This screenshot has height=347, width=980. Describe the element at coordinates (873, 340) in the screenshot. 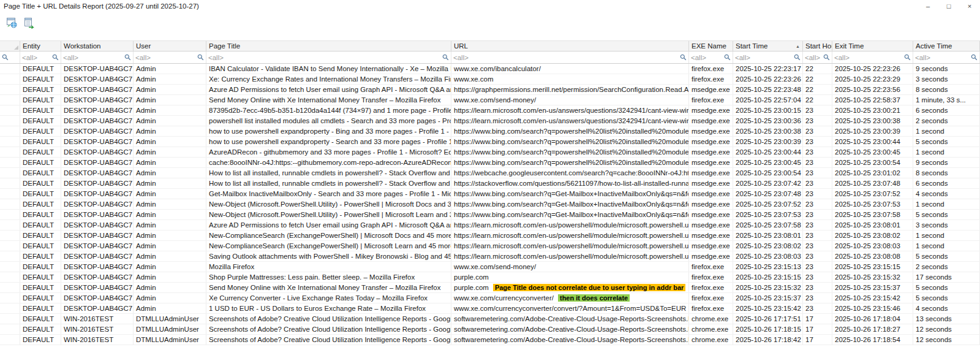

I see `cell-exit: 2025-10-26 17:18:54` at that location.